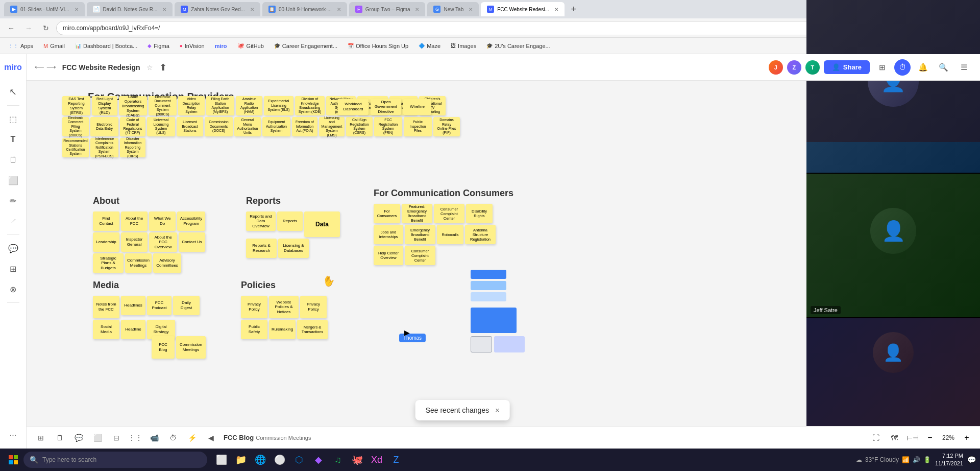  I want to click on sticky-experimental: Experimental Licensing System (ELS), so click(279, 106).